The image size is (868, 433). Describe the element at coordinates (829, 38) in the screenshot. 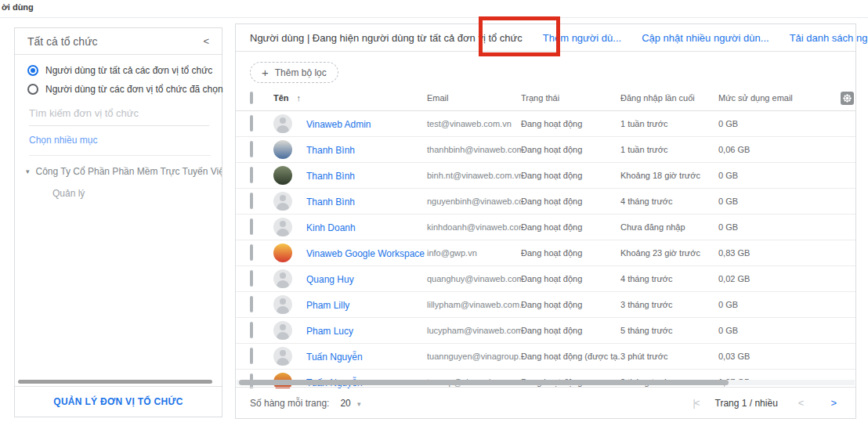

I see `download-users-button: Tải danh sách người dù...` at that location.